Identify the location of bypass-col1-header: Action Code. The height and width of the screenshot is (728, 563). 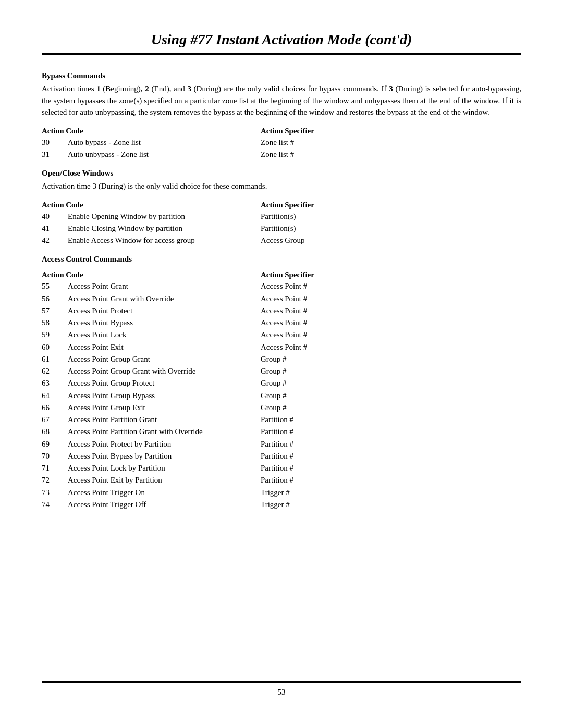
(151, 131).